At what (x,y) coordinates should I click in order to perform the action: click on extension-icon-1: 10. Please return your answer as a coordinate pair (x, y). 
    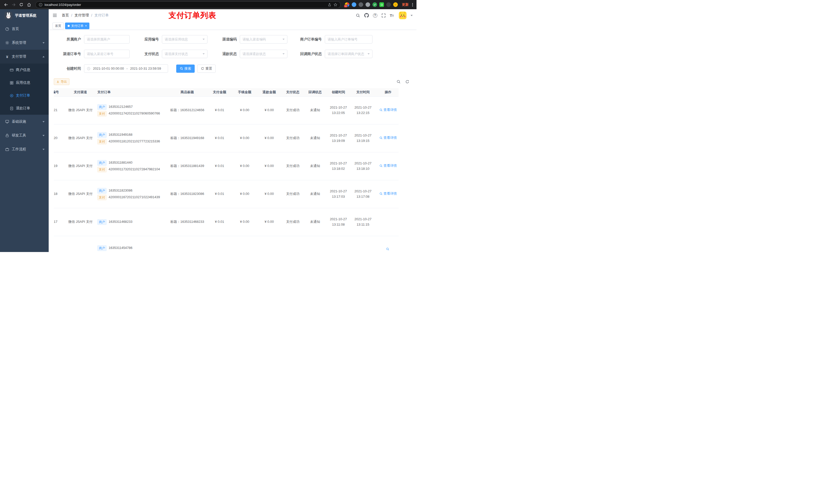
    Looking at the image, I should click on (347, 5).